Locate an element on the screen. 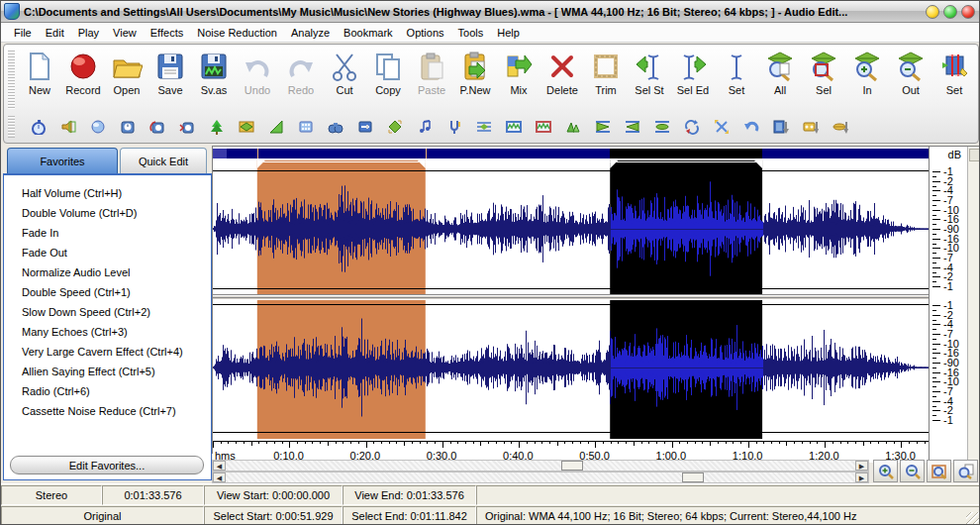 The width and height of the screenshot is (980, 525). toolbar-button-trim: Trim is located at coordinates (606, 78).